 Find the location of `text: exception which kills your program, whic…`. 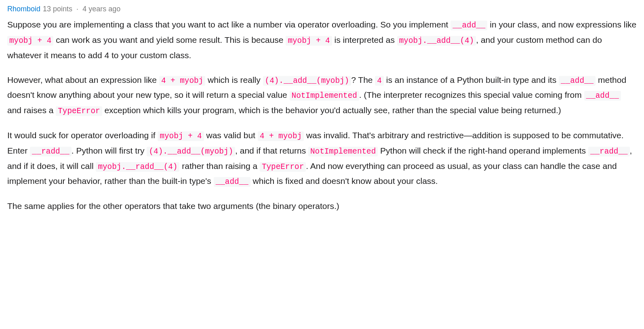

text: exception which kills your program, whic… is located at coordinates (332, 110).